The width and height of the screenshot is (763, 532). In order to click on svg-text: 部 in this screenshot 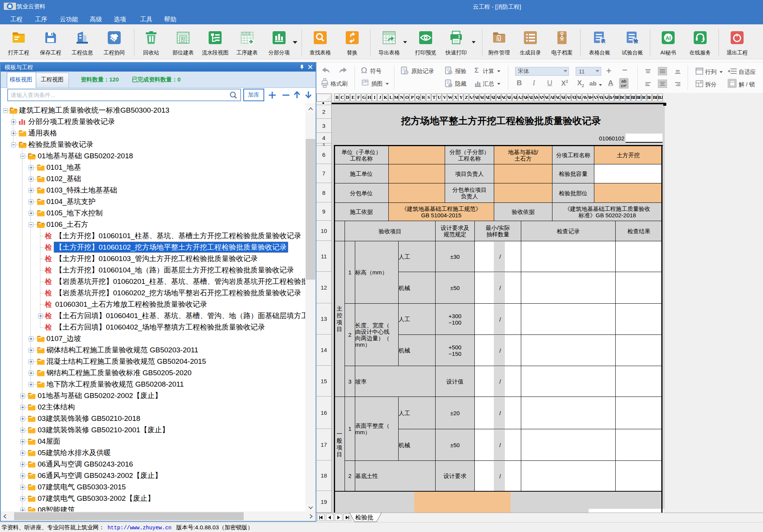, I will do `click(184, 40)`.